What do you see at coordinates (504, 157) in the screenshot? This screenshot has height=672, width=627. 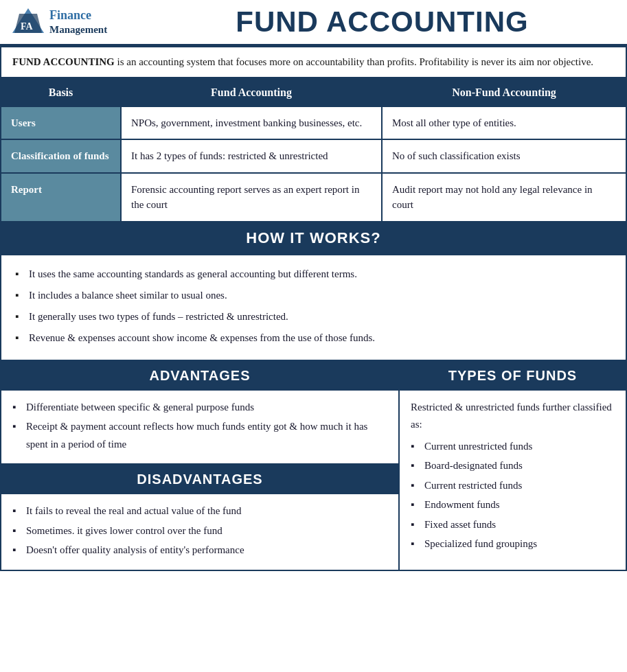 I see `nonfund-cell-1: No of such classification exists` at bounding box center [504, 157].